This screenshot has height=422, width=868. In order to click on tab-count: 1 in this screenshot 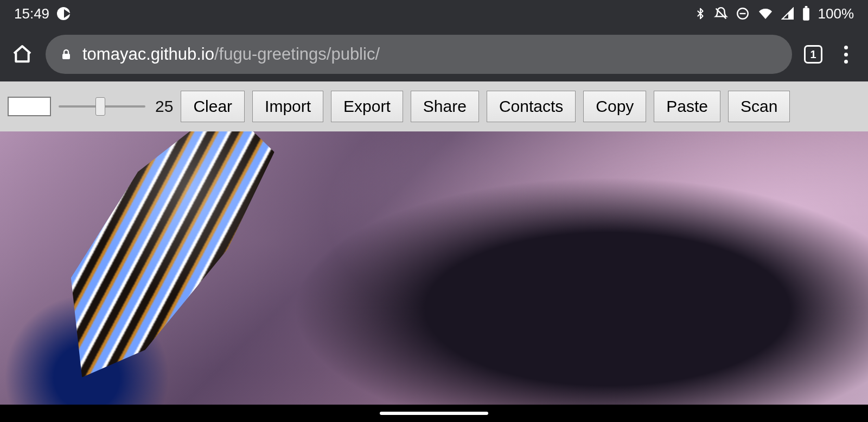, I will do `click(813, 54)`.